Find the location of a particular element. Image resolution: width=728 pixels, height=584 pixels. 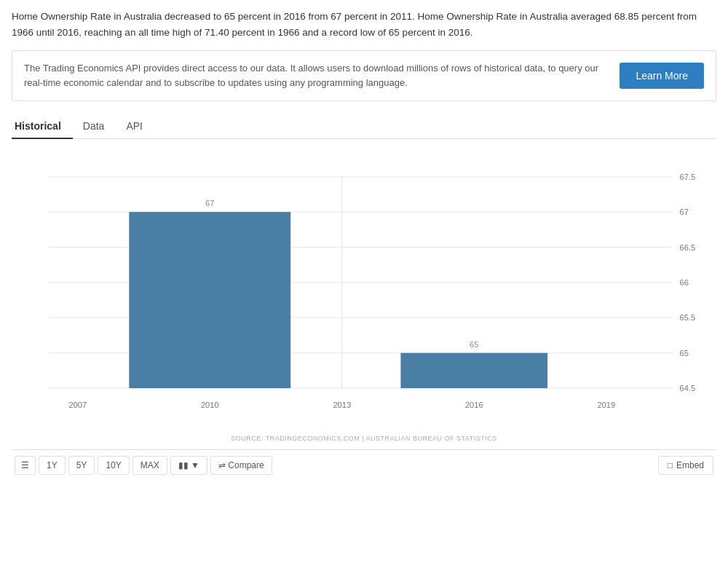

svg-text: 2010 is located at coordinates (210, 406).